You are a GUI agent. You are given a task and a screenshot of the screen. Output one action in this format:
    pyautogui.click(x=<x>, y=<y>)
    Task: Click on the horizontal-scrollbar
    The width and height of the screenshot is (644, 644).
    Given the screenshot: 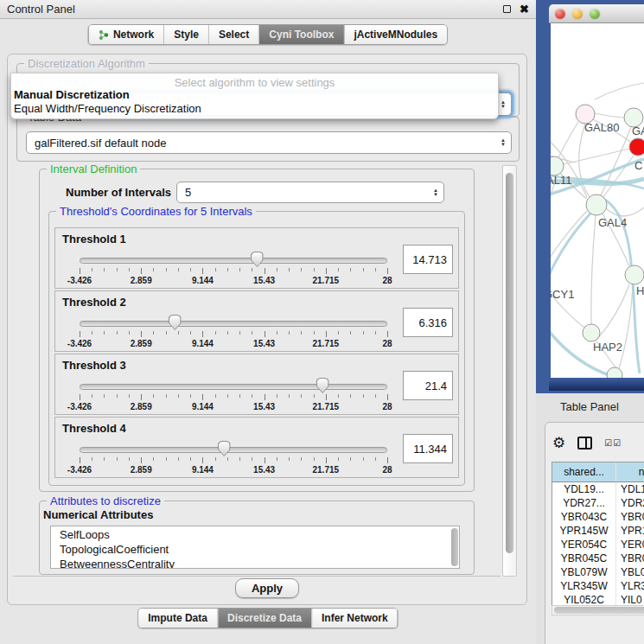 What is the action you would take?
    pyautogui.click(x=598, y=610)
    